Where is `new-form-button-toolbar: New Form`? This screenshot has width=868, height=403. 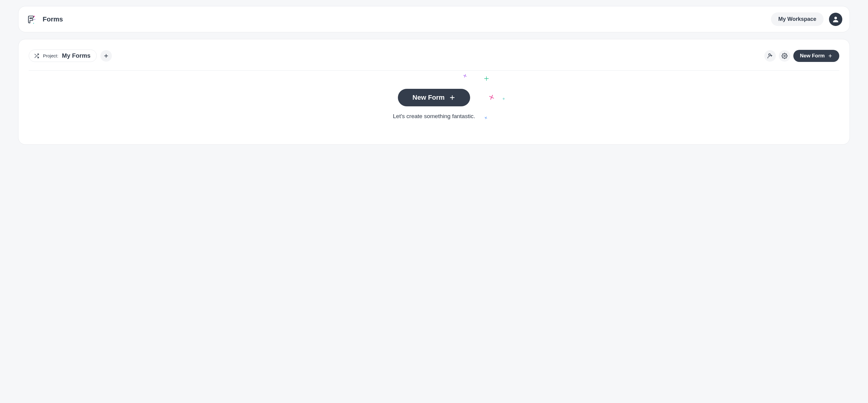 new-form-button-toolbar: New Form is located at coordinates (816, 56).